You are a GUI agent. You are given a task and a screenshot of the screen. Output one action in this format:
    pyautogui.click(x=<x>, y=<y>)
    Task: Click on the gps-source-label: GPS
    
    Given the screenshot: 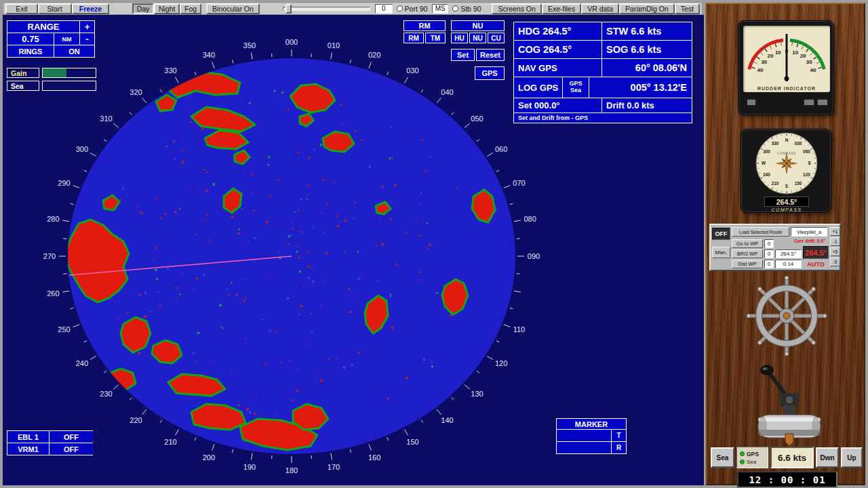 What is the action you would take?
    pyautogui.click(x=753, y=454)
    